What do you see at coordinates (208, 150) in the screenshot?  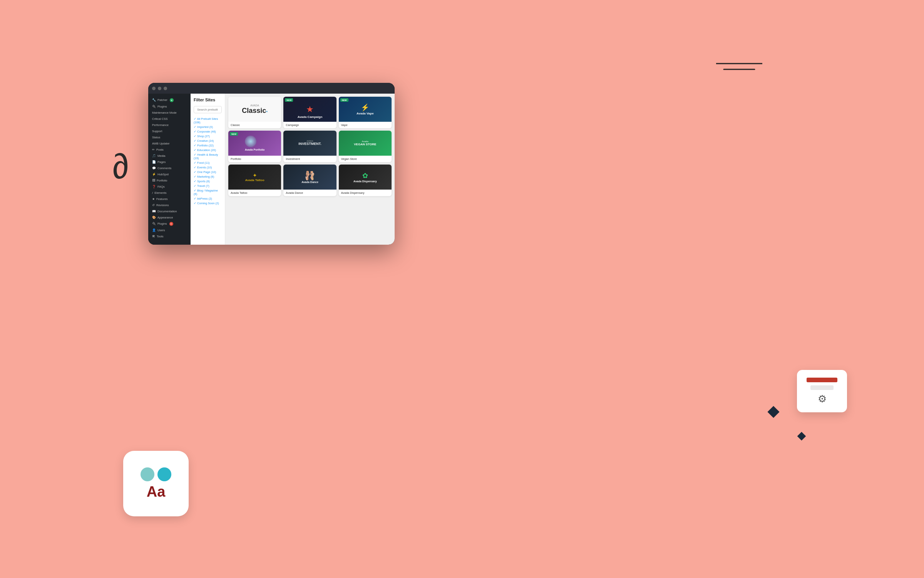 I see `filter-item-education: Education (20)` at bounding box center [208, 150].